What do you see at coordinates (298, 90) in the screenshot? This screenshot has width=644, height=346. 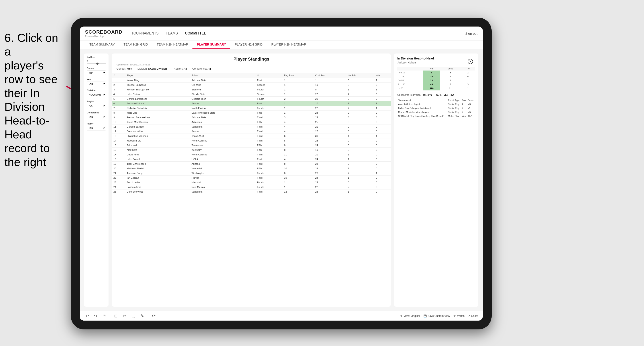 I see `cell-reg: 1` at bounding box center [298, 90].